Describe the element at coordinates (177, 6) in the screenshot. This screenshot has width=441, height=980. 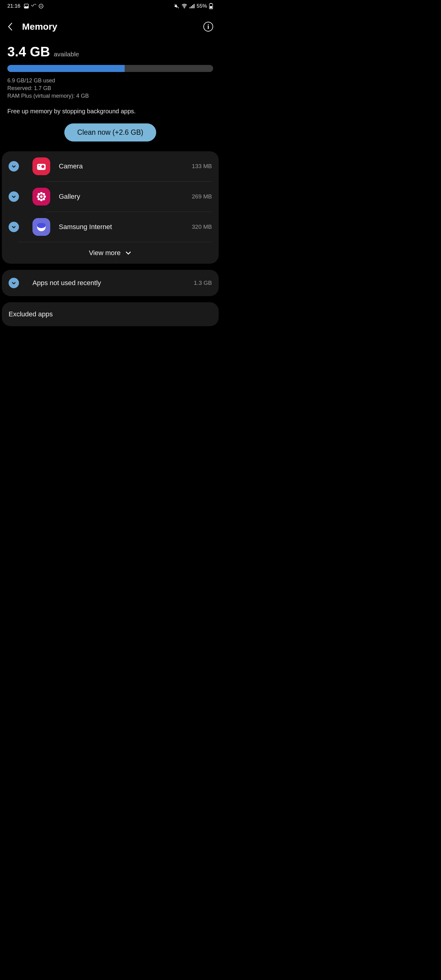
I see `mute-icon` at that location.